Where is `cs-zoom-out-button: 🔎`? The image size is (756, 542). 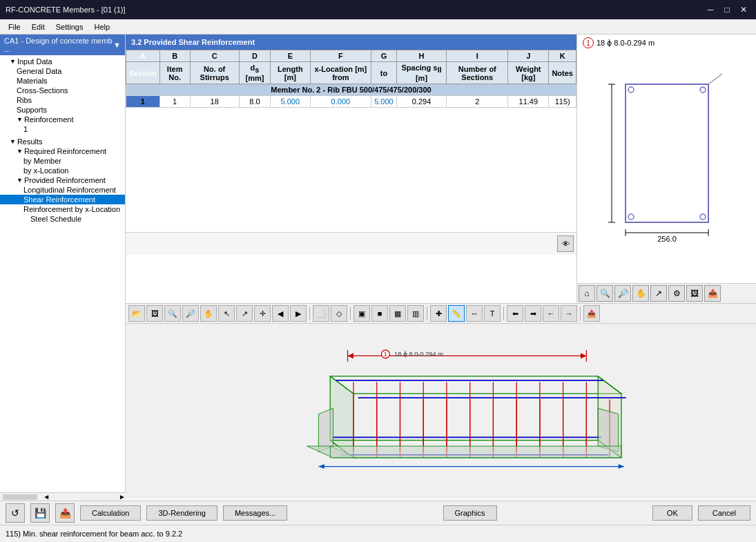 cs-zoom-out-button: 🔎 is located at coordinates (623, 293).